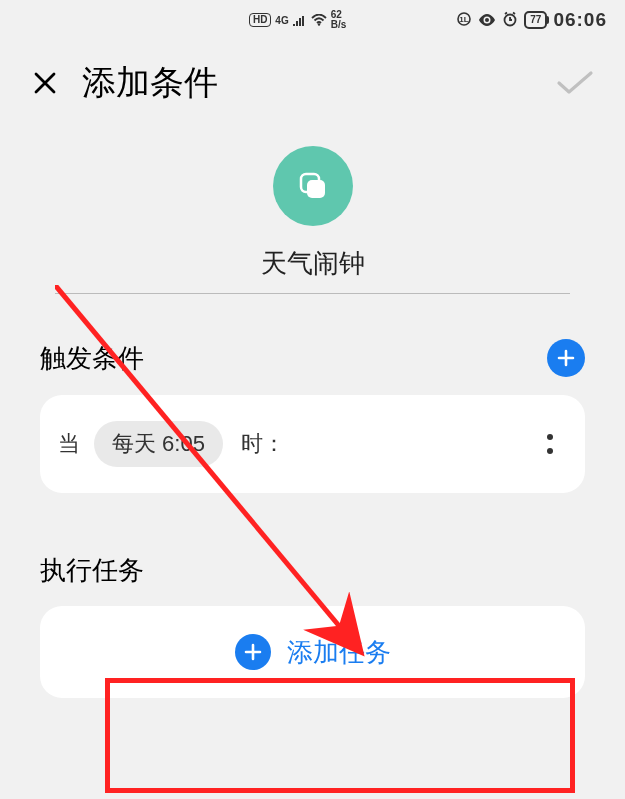 Image resolution: width=625 pixels, height=799 pixels. What do you see at coordinates (532, 20) in the screenshot?
I see `status-right: 1L 77 06:06` at bounding box center [532, 20].